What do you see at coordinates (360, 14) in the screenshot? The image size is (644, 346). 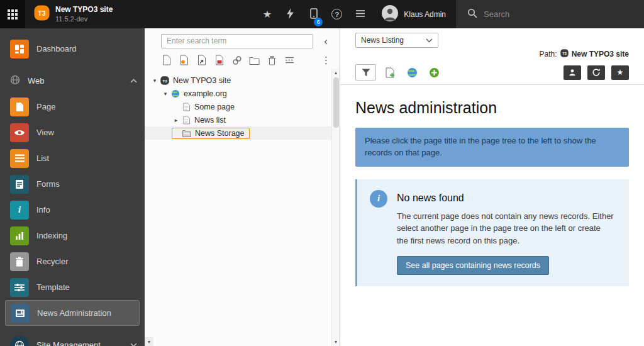 I see `list-icon` at bounding box center [360, 14].